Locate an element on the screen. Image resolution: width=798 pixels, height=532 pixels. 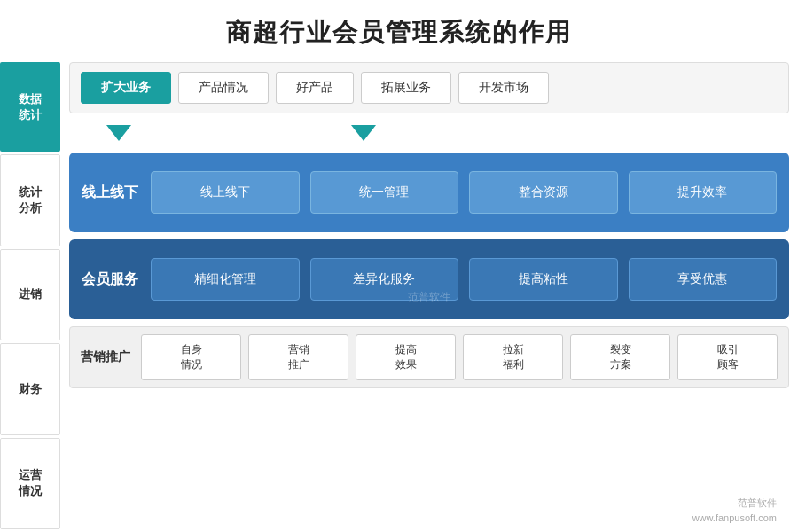
tab-develop-market: 开发市场 is located at coordinates (504, 88).